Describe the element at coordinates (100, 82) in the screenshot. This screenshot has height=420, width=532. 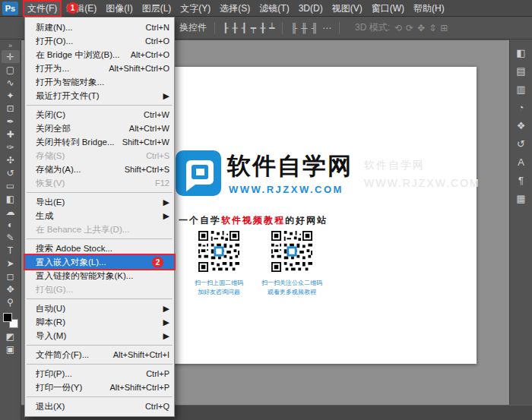
I see `file-menu-item: 打开为智能对象...` at that location.